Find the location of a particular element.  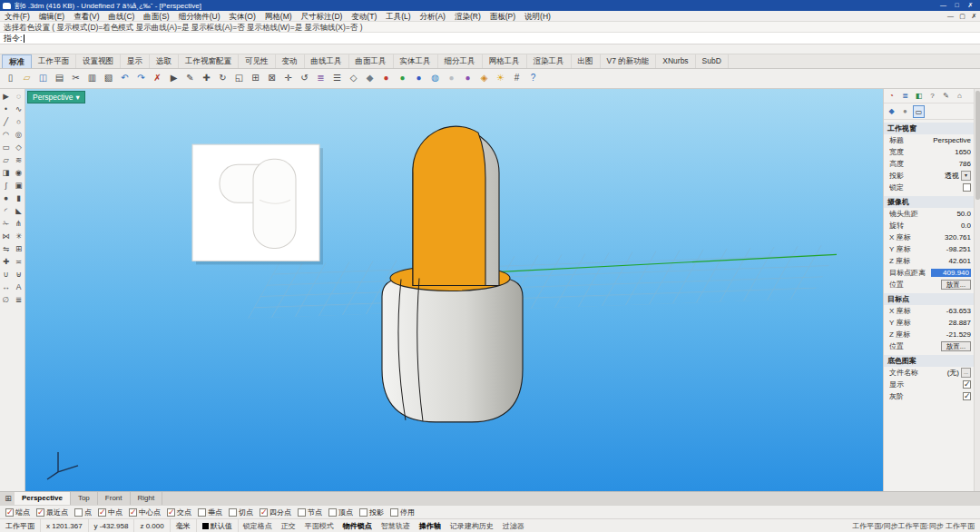

wallpaper-show-checkbox is located at coordinates (967, 385).